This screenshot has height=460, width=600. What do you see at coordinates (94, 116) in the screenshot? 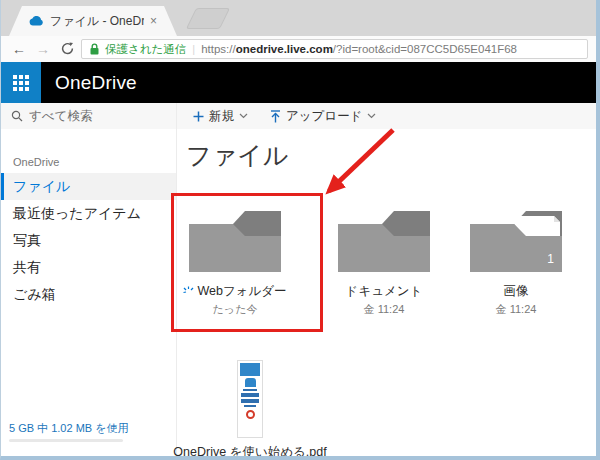
I see `search-input` at bounding box center [94, 116].